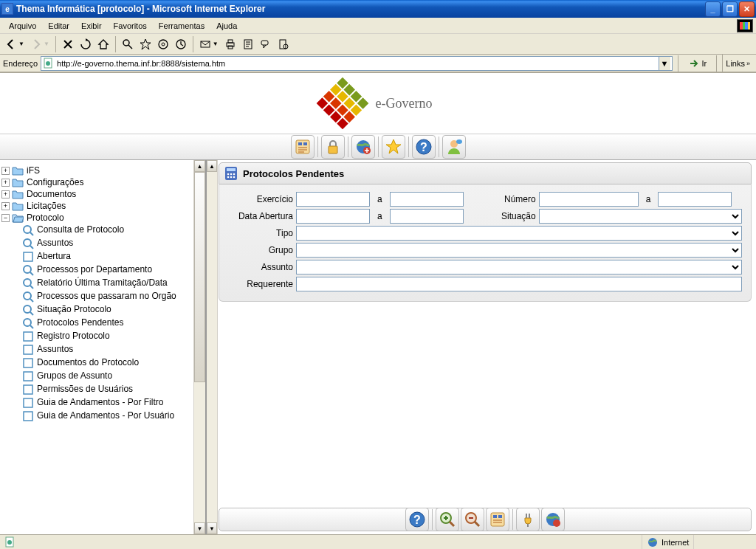  I want to click on tree-item: Protocolos Pendentes, so click(97, 323).